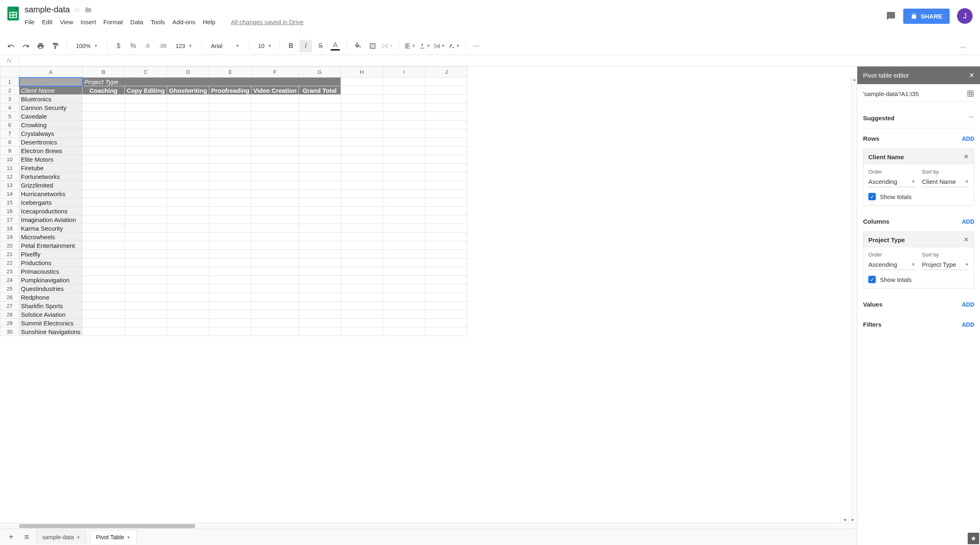 The width and height of the screenshot is (980, 545). Describe the element at coordinates (51, 228) in the screenshot. I see `pivot-row-15: Karma Security` at that location.